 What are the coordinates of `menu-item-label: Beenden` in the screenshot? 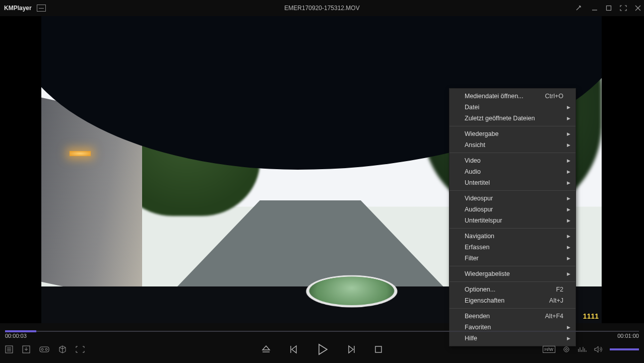 It's located at (477, 316).